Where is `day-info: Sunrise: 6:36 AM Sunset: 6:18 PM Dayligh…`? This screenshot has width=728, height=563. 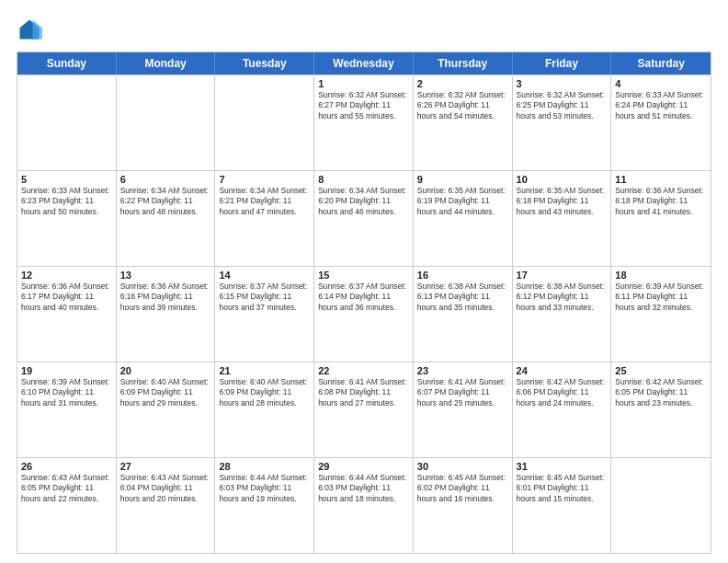 day-info: Sunrise: 6:36 AM Sunset: 6:18 PM Dayligh… is located at coordinates (661, 201).